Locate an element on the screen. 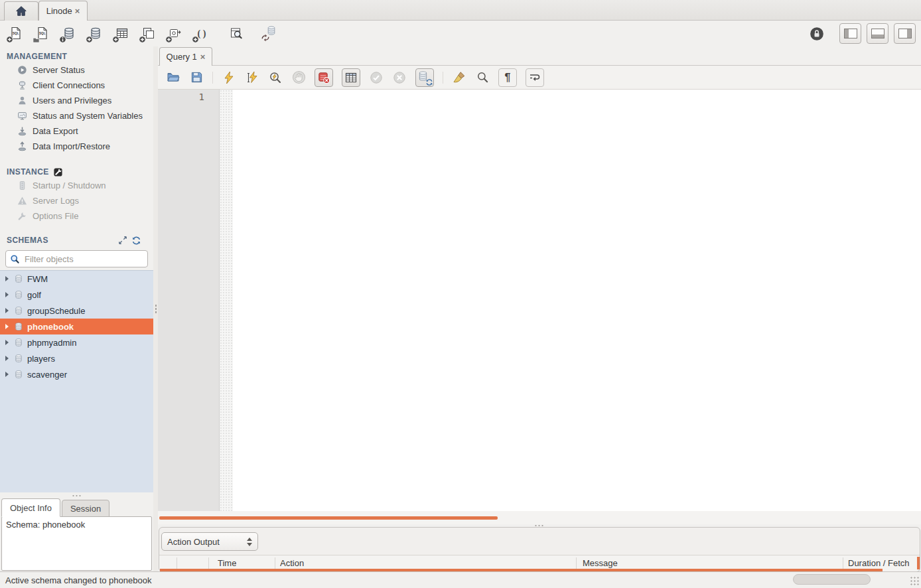 This screenshot has width=921, height=588. code-folding-margin is located at coordinates (226, 300).